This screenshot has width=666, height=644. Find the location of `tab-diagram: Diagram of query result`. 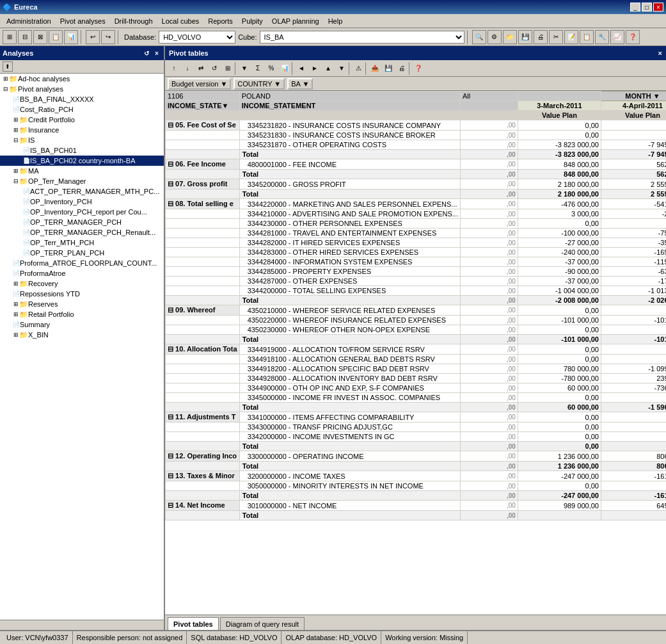

tab-diagram: Diagram of query result is located at coordinates (262, 624).